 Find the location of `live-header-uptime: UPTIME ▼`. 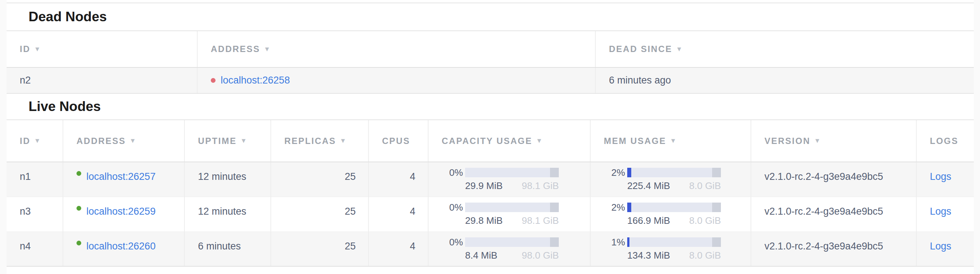

live-header-uptime: UPTIME ▼ is located at coordinates (228, 141).